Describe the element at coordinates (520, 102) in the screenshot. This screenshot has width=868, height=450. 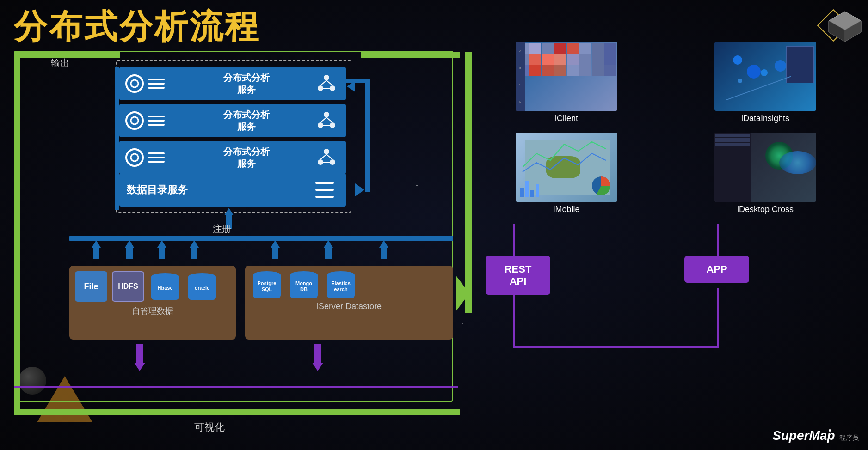
I see `row-label: D` at that location.